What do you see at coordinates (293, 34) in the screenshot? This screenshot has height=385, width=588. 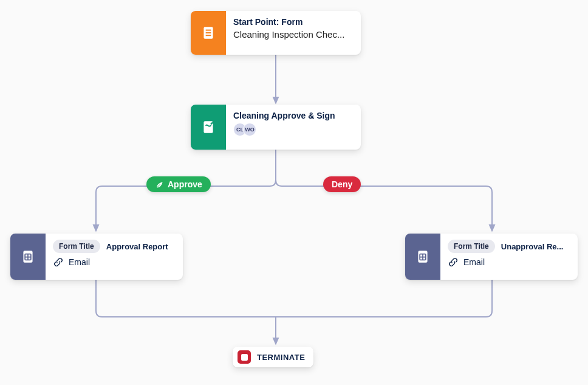 I see `node-subtitle: Cleaning Inspection Chec...` at bounding box center [293, 34].